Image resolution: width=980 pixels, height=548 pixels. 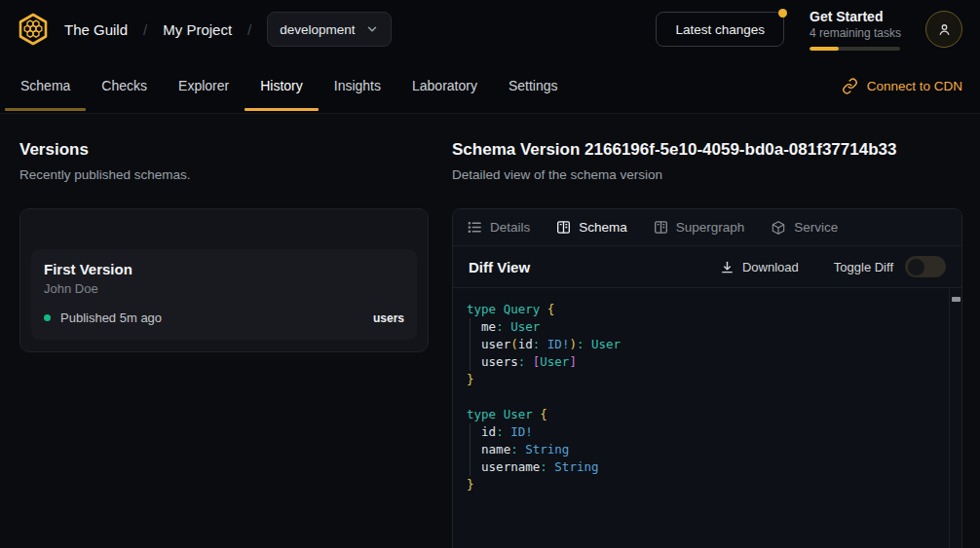 I want to click on detail-tab-details: Details, so click(x=499, y=228).